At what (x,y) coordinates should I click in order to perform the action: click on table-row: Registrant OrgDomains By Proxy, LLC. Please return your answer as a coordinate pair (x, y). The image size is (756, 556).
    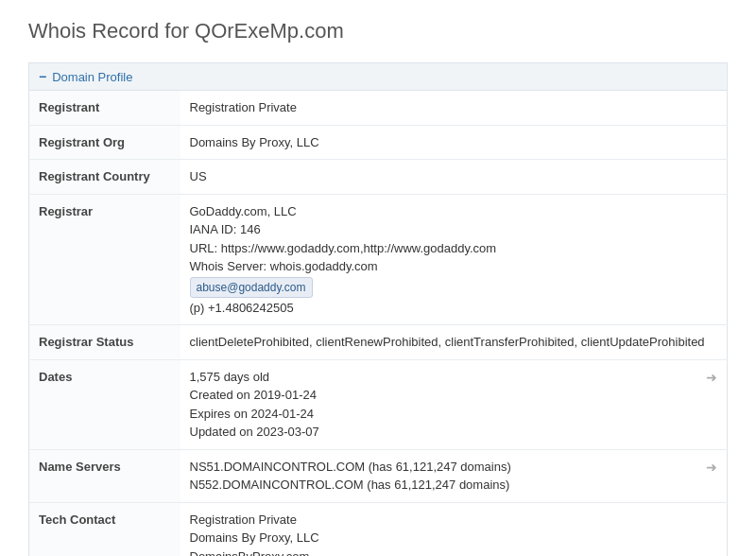
    Looking at the image, I should click on (378, 142).